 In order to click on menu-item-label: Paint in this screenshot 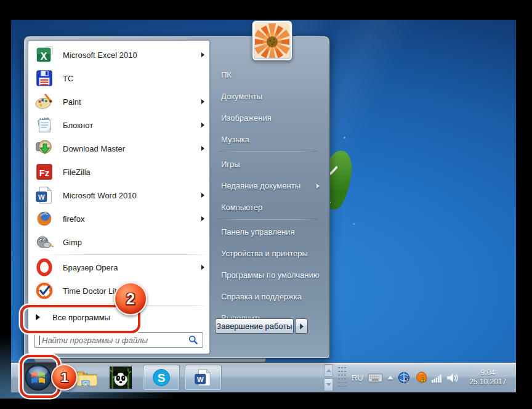, I will do `click(72, 102)`.